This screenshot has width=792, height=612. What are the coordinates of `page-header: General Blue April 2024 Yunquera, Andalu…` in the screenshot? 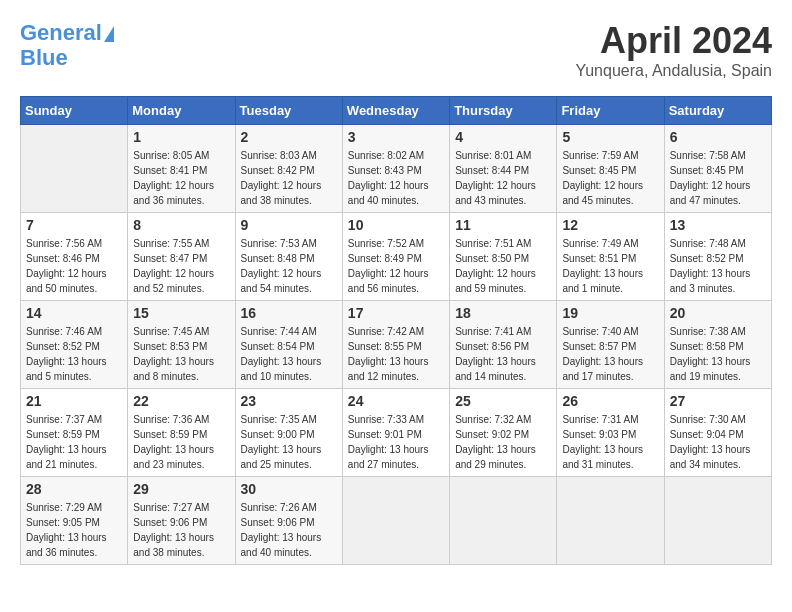 It's located at (396, 50).